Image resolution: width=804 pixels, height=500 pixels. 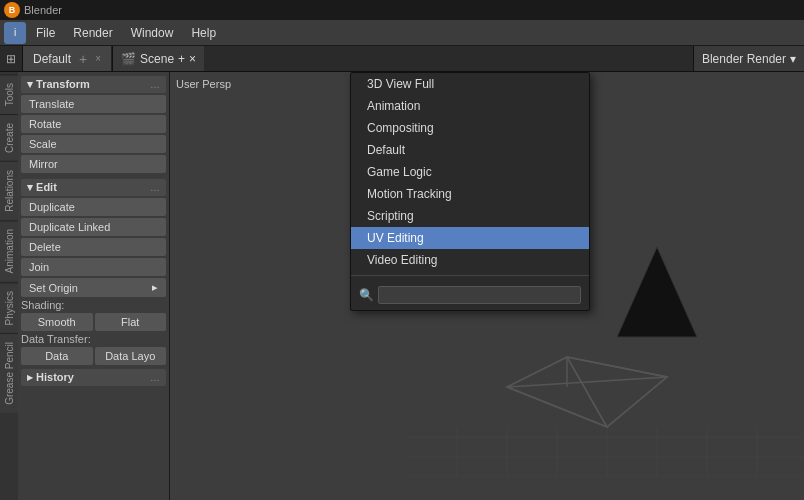 What do you see at coordinates (131, 322) in the screenshot?
I see `flat-button: Flat` at bounding box center [131, 322].